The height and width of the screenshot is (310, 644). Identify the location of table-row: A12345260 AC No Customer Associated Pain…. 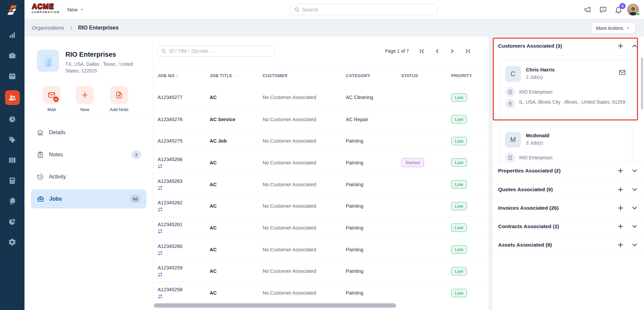
(321, 250).